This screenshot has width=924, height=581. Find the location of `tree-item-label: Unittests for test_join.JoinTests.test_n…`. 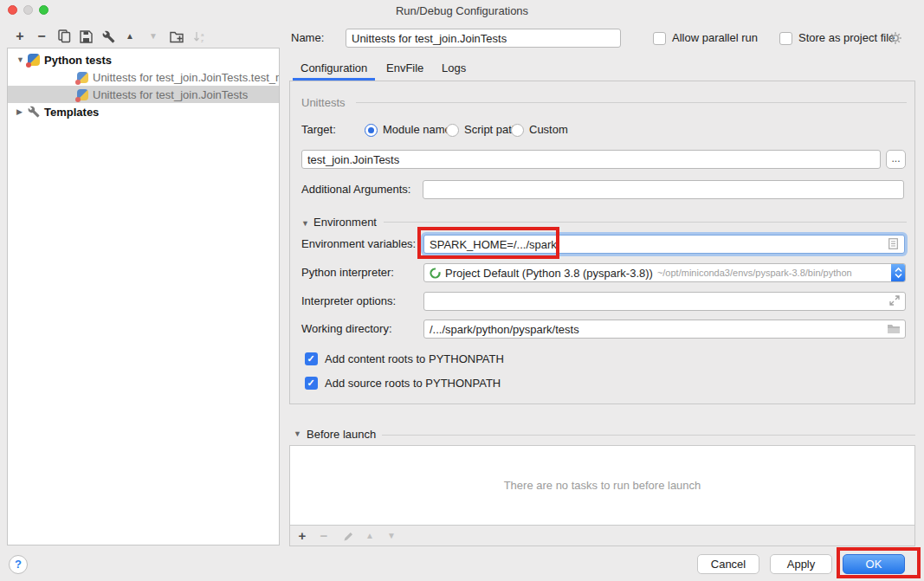

tree-item-label: Unittests for test_join.JoinTests.test_n… is located at coordinates (185, 78).